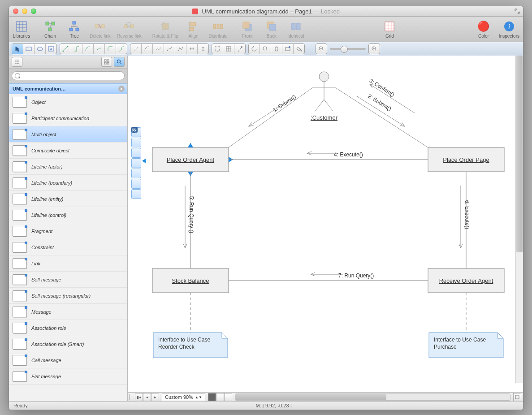 The height and width of the screenshot is (415, 532). What do you see at coordinates (68, 264) in the screenshot?
I see `library-item: Link` at bounding box center [68, 264].